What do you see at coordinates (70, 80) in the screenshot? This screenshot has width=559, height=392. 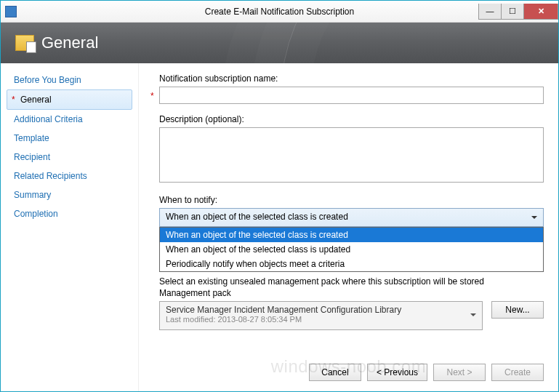 I see `sidebar-item-before-you-begin: Before You Begin` at bounding box center [70, 80].